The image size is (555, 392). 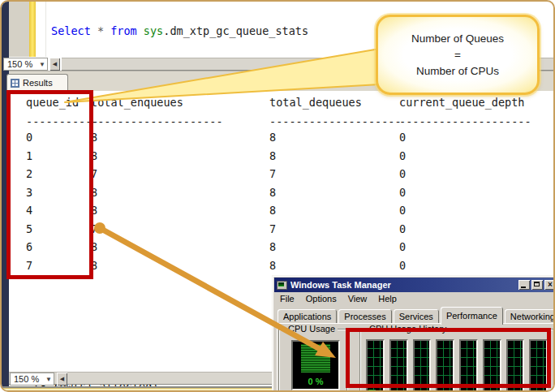 What do you see at coordinates (472, 316) in the screenshot?
I see `tab-performance: Performance` at bounding box center [472, 316].